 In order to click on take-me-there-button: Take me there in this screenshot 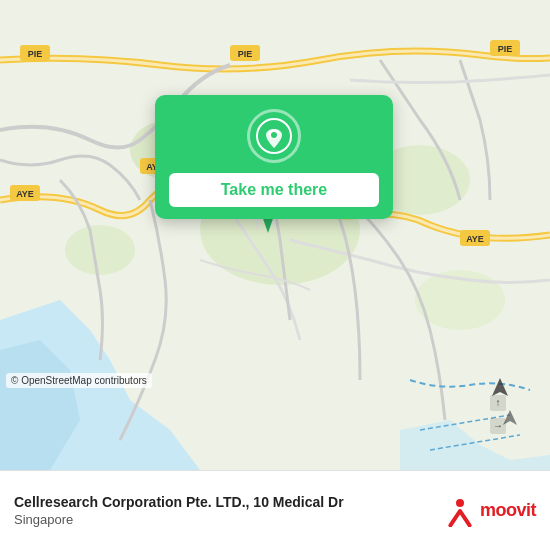, I will do `click(274, 190)`.